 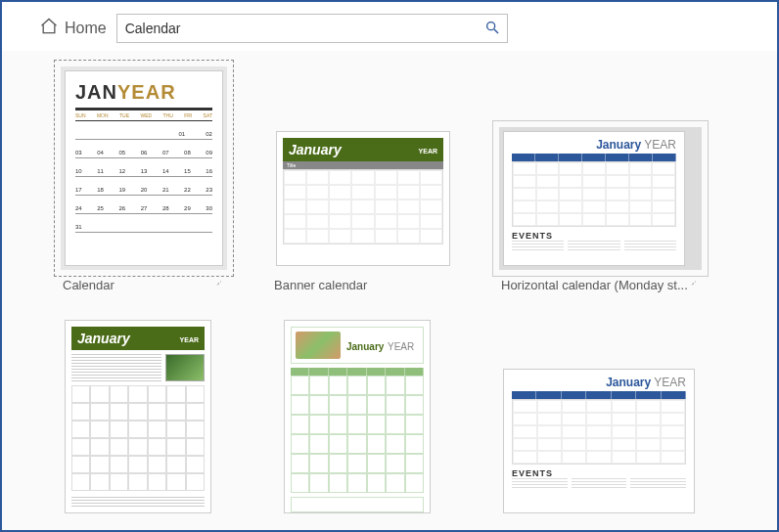 I want to click on template-thumbnail: January YEAR, so click(x=357, y=417).